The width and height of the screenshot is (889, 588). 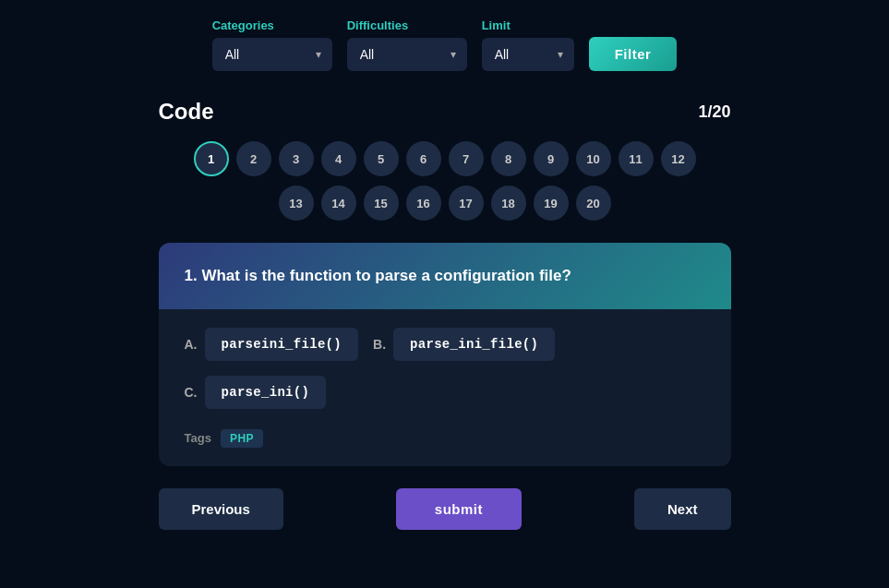 What do you see at coordinates (445, 159) in the screenshot?
I see `pagination-row-1: 1 2 3 4 5 6 7 8 9 10 11 12` at bounding box center [445, 159].